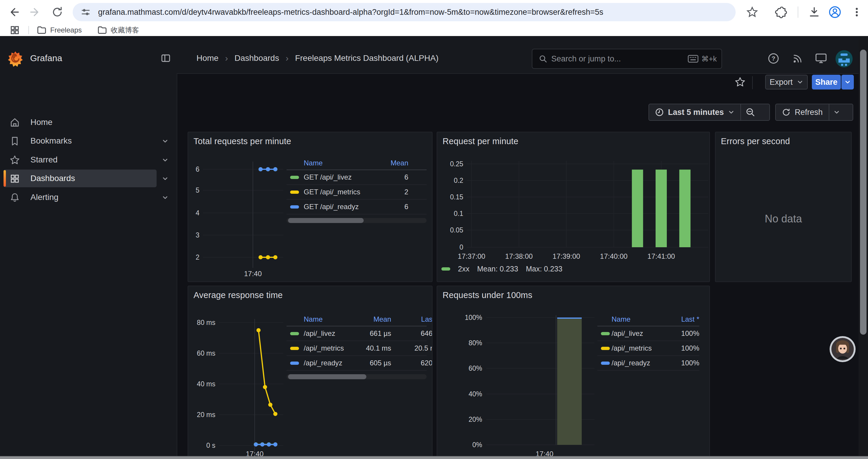  What do you see at coordinates (821, 59) in the screenshot?
I see `display-icon` at bounding box center [821, 59].